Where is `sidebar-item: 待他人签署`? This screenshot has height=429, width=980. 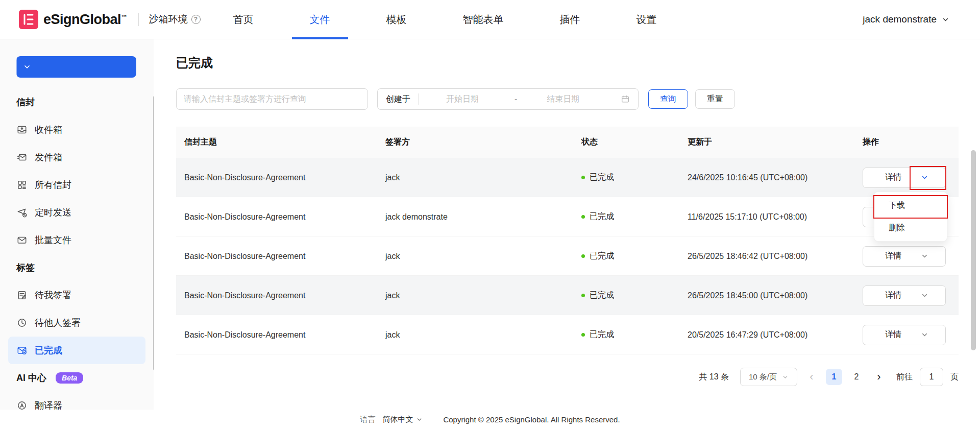
sidebar-item: 待他人签署 is located at coordinates (77, 323).